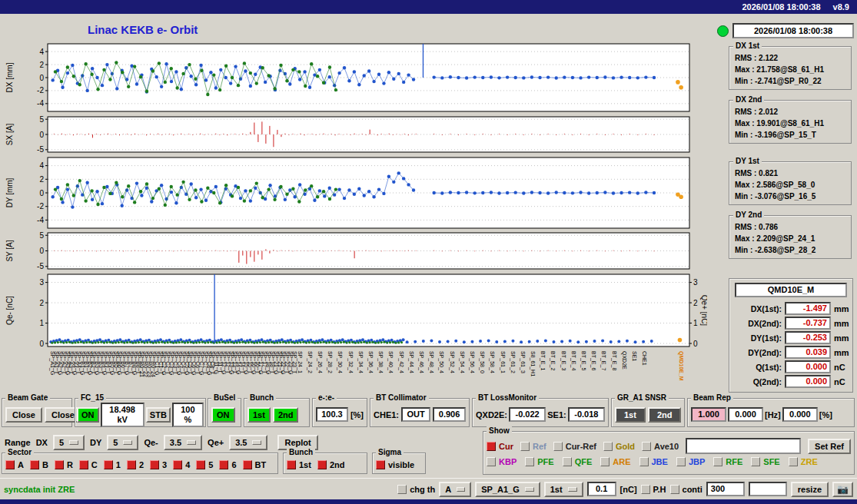 The image size is (857, 504). Describe the element at coordinates (64, 465) in the screenshot. I see `sector-checkbox: R` at that location.